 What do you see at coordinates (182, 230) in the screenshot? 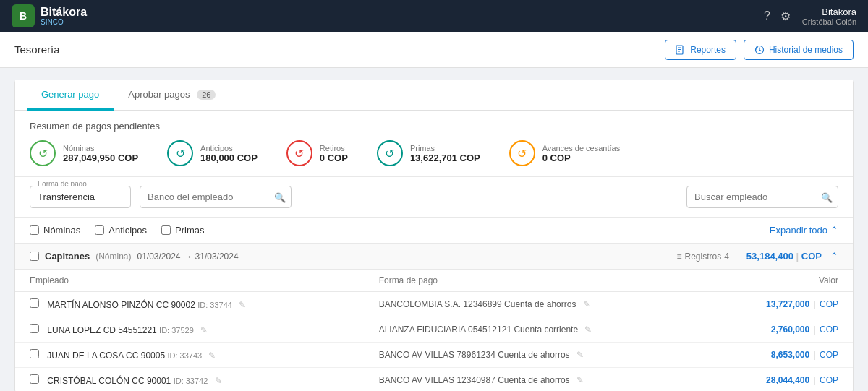
I see `checkbox-primas: Primas` at bounding box center [182, 230].